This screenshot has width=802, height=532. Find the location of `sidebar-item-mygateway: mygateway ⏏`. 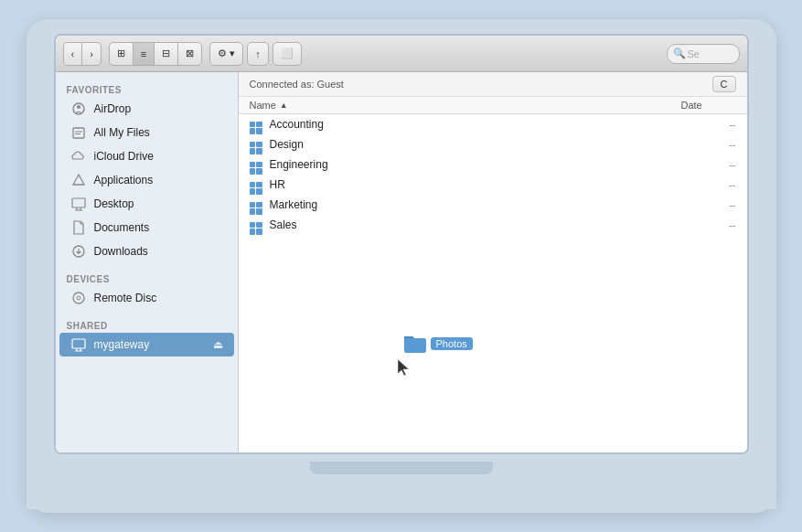

sidebar-item-mygateway: mygateway ⏏ is located at coordinates (146, 345).